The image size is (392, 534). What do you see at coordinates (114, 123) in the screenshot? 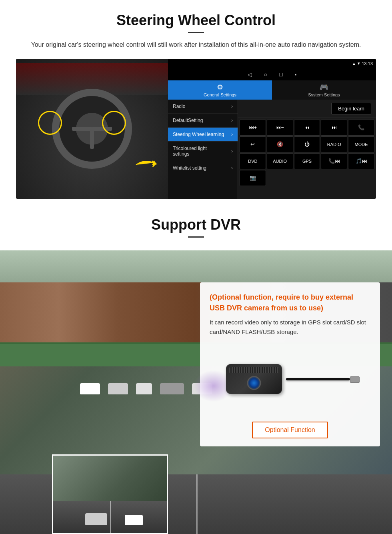
I see `highlight-right` at bounding box center [114, 123].